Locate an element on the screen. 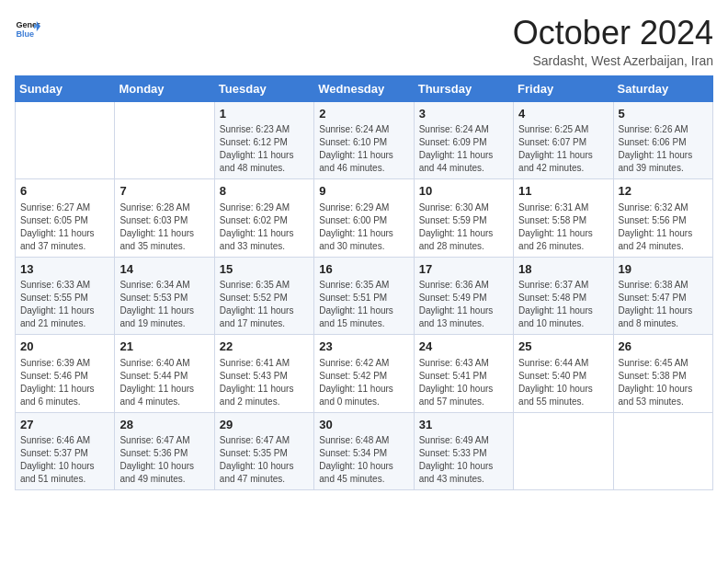  day-info: Sunrise: 6:45 AM Sunset: 5:38 PM Dayligh… is located at coordinates (664, 383).